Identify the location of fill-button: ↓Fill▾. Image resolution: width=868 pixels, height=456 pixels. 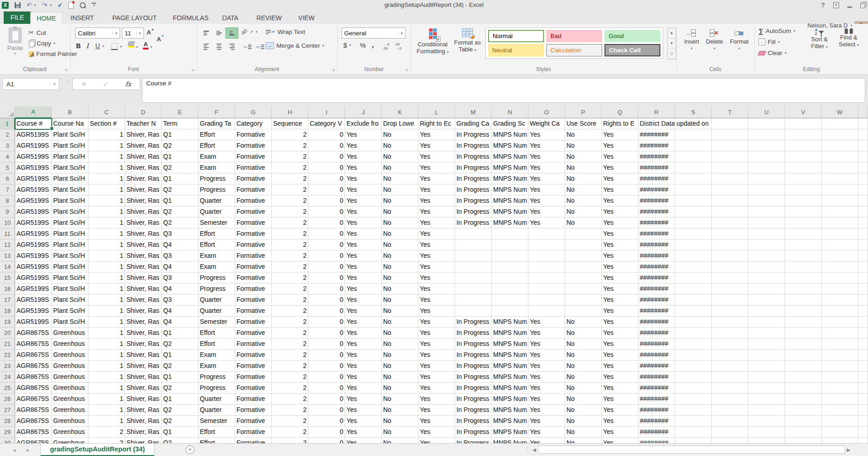
(769, 42).